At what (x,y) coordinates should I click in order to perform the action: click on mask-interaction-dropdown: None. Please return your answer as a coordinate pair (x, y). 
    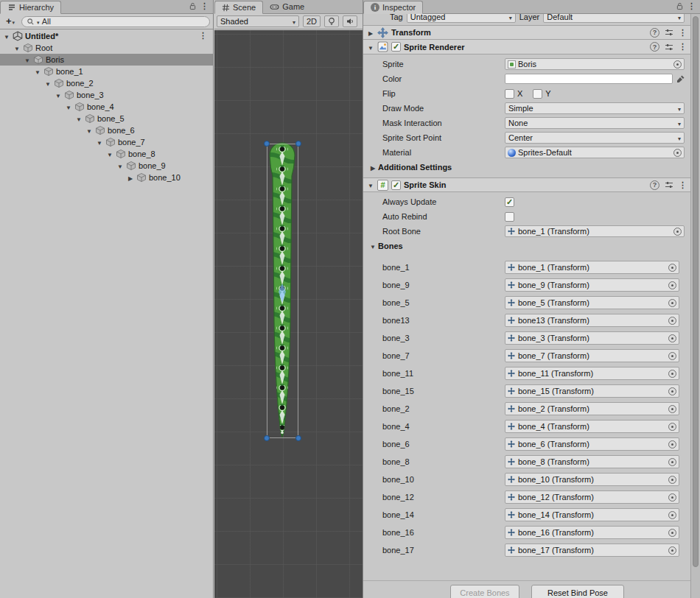
    Looking at the image, I should click on (595, 123).